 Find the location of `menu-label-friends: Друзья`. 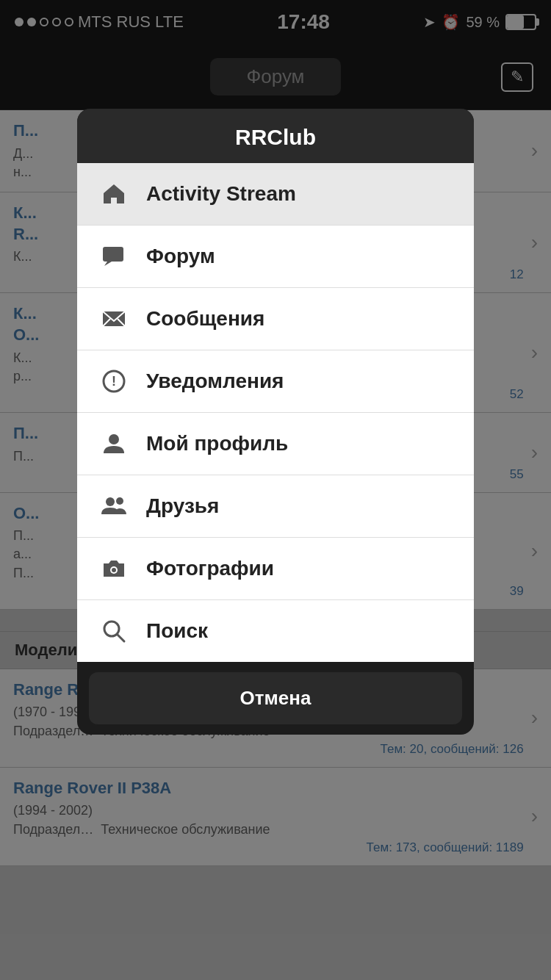

menu-label-friends: Друзья is located at coordinates (182, 506).